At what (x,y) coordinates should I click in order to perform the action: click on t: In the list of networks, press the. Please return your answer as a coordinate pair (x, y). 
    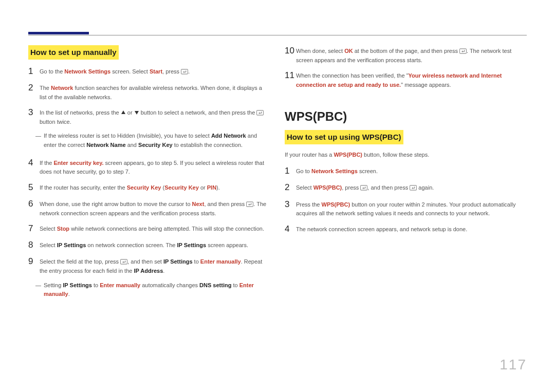
    Looking at the image, I should click on (80, 113).